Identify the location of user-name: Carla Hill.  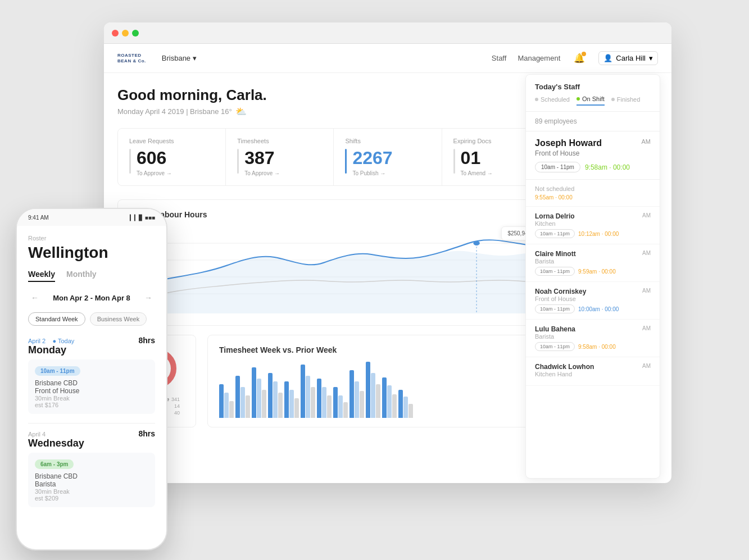
(630, 58).